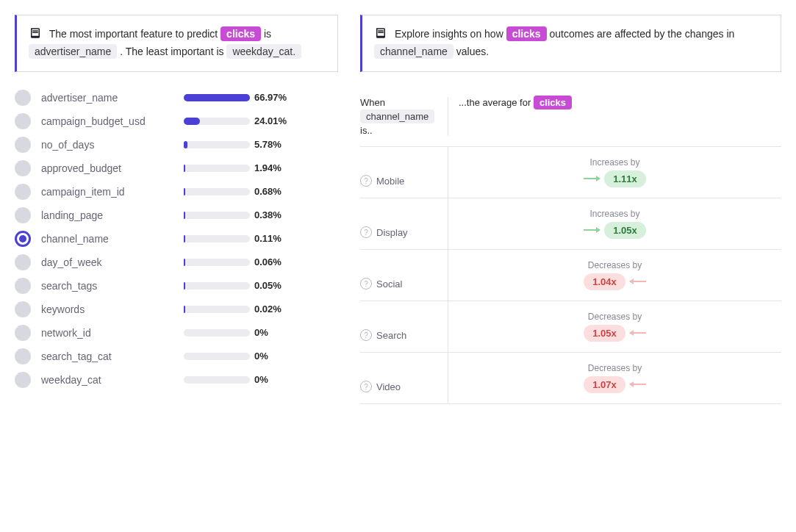 The width and height of the screenshot is (796, 532). I want to click on feature-label: search_tag_cat, so click(107, 356).